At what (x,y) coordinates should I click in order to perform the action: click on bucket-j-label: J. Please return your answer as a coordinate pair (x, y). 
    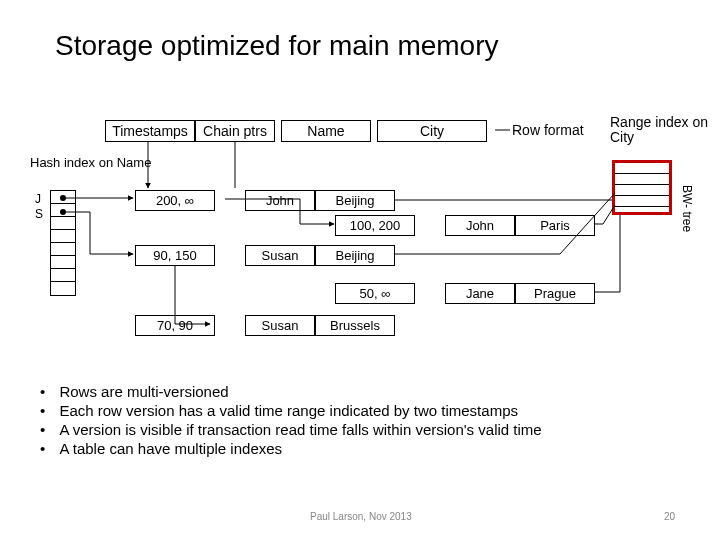
    Looking at the image, I should click on (38, 199).